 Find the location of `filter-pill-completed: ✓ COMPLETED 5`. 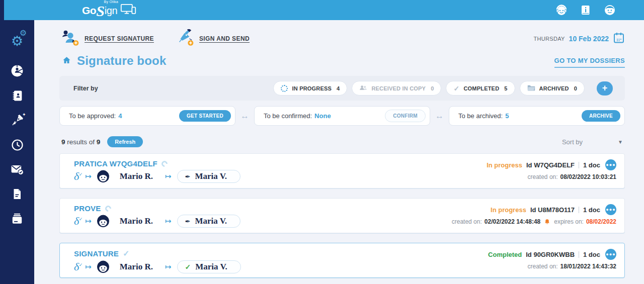

filter-pill-completed: ✓ COMPLETED 5 is located at coordinates (480, 88).